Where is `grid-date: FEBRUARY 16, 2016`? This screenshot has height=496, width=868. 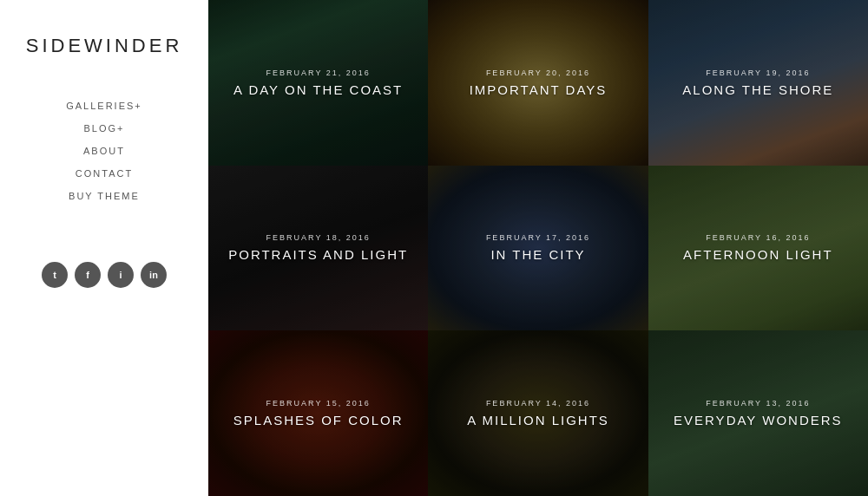 grid-date: FEBRUARY 16, 2016 is located at coordinates (758, 238).